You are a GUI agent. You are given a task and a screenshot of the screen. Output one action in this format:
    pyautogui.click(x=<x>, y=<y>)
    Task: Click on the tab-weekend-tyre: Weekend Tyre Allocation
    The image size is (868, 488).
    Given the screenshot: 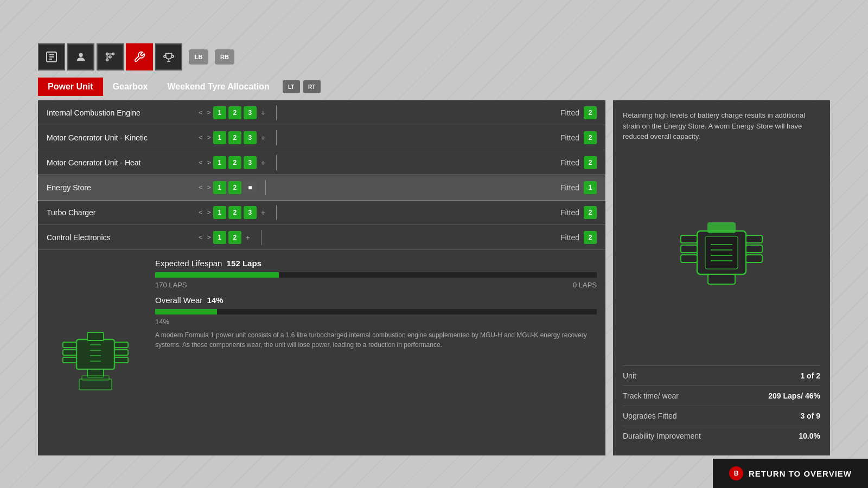 What is the action you would take?
    pyautogui.click(x=218, y=87)
    